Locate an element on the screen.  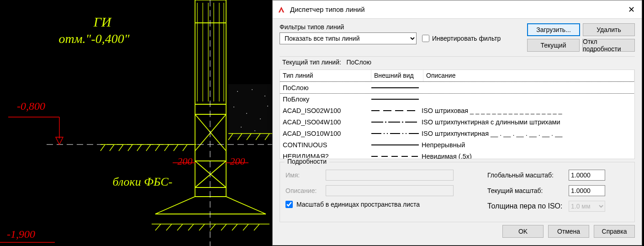
row-name: ПоСлою is located at coordinates (326, 88).